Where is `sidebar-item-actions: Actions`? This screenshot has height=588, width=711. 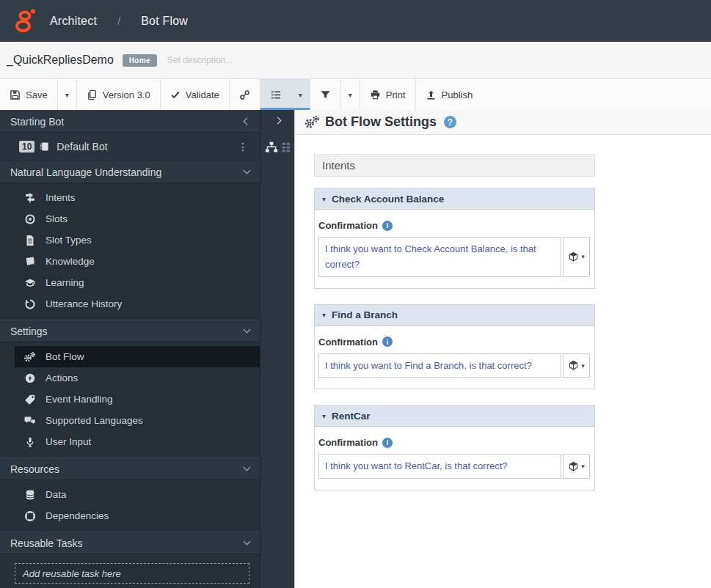
sidebar-item-actions: Actions is located at coordinates (137, 378).